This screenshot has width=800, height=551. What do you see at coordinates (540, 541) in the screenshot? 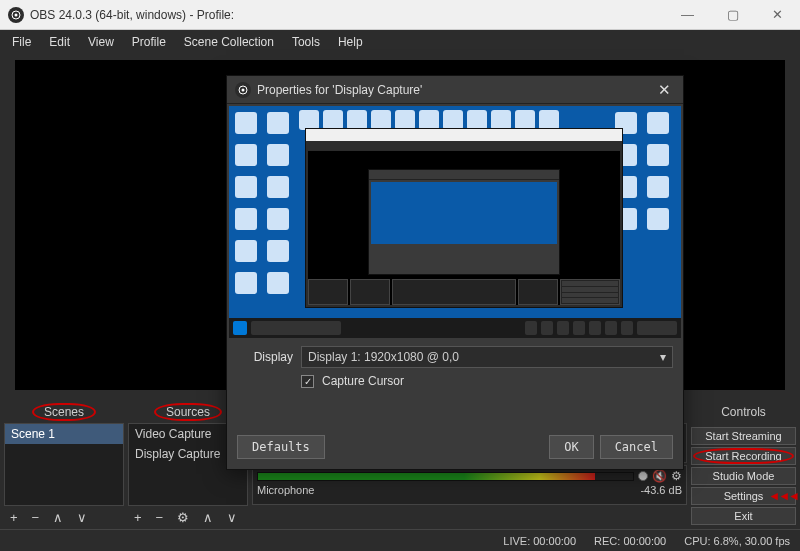
I see `status-live: LIVE: 00:00:00` at bounding box center [540, 541].